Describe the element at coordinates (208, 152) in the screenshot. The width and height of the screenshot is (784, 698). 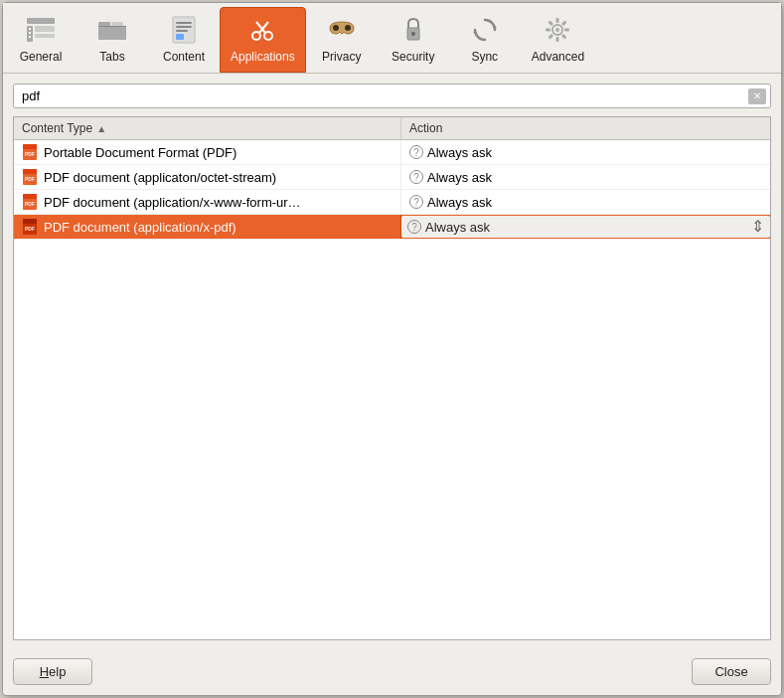
I see `cell-content-type-1: PDF Portable Document Format (PDF)` at that location.